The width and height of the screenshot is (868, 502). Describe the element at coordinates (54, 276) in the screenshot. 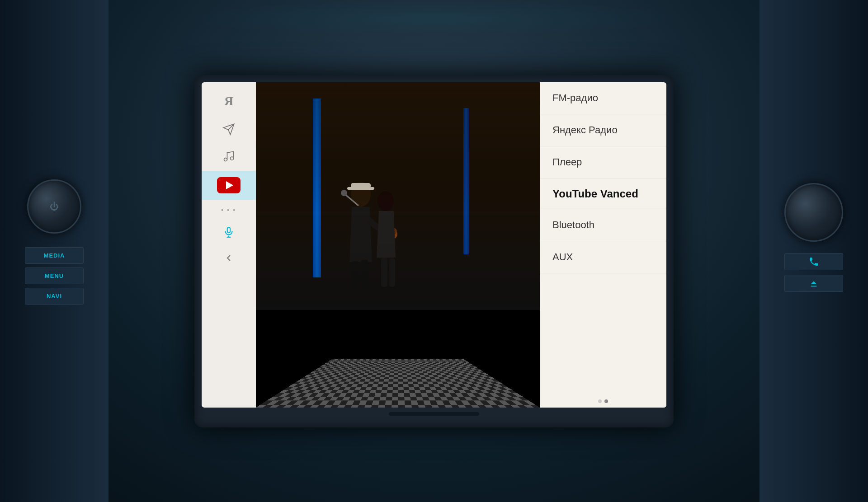

I see `left-buttons: MEDIA MENU NAVI` at that location.